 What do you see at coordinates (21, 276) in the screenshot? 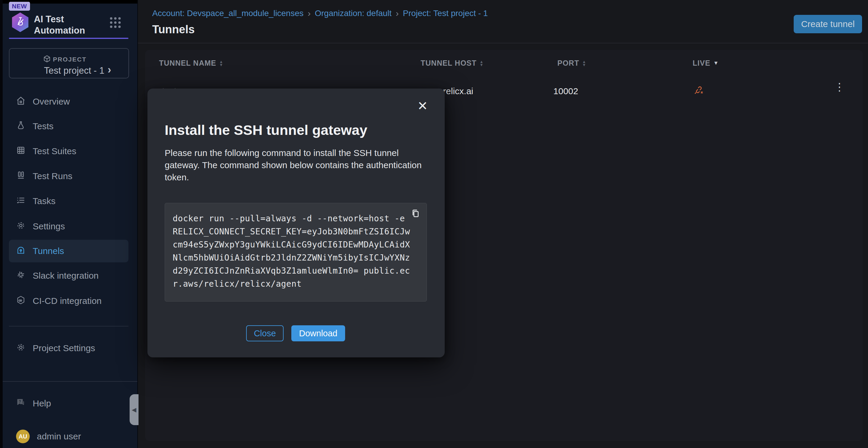
I see `slack-icon` at bounding box center [21, 276].